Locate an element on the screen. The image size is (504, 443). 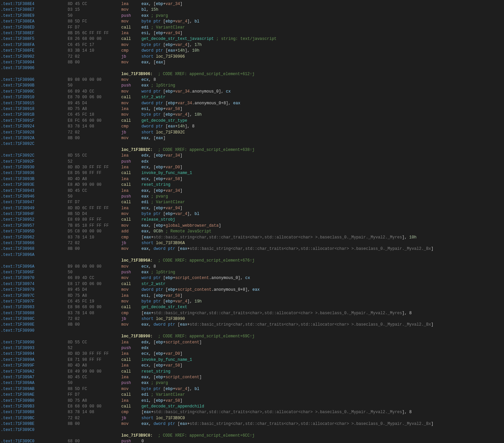
label-indent is located at coordinates (61, 337).